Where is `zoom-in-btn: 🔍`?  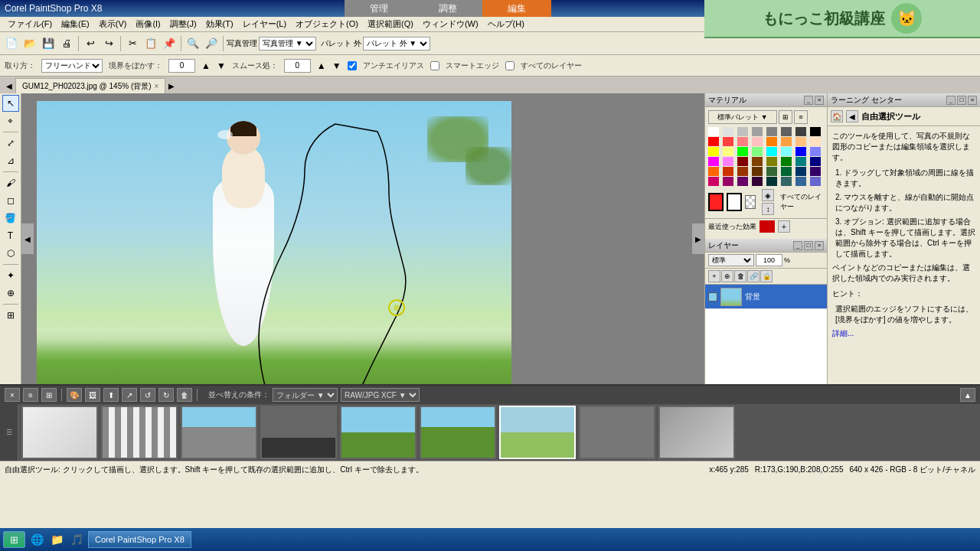
zoom-in-btn: 🔍 is located at coordinates (193, 44).